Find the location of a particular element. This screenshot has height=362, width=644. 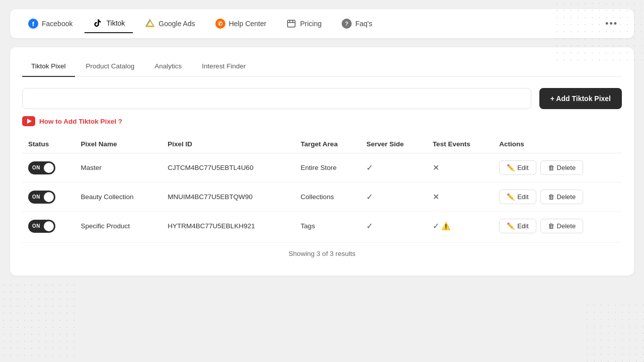

table-row: ON MasterCJTCM4BC77U5EBTL4U60Entire Stor… is located at coordinates (322, 168).